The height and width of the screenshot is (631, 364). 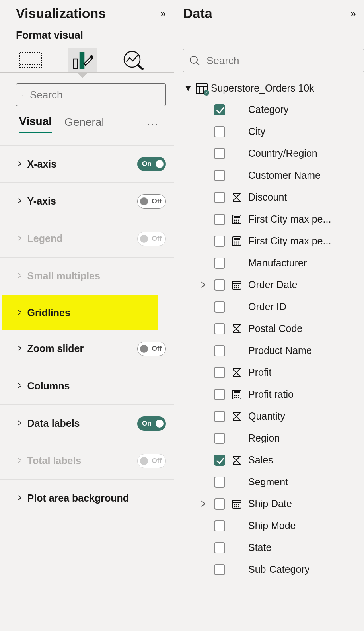 What do you see at coordinates (269, 394) in the screenshot?
I see `field-row: >Profit ratio` at bounding box center [269, 394].